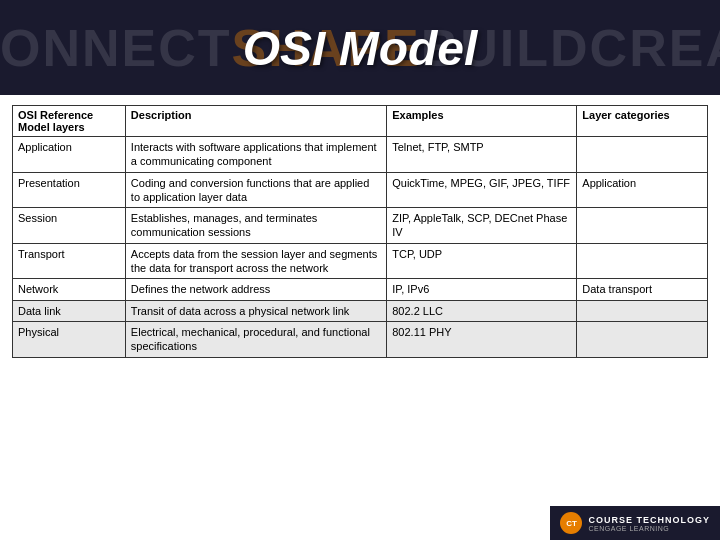  Describe the element at coordinates (649, 528) in the screenshot. I see `brand-sub: CENGAGE Learning` at that location.